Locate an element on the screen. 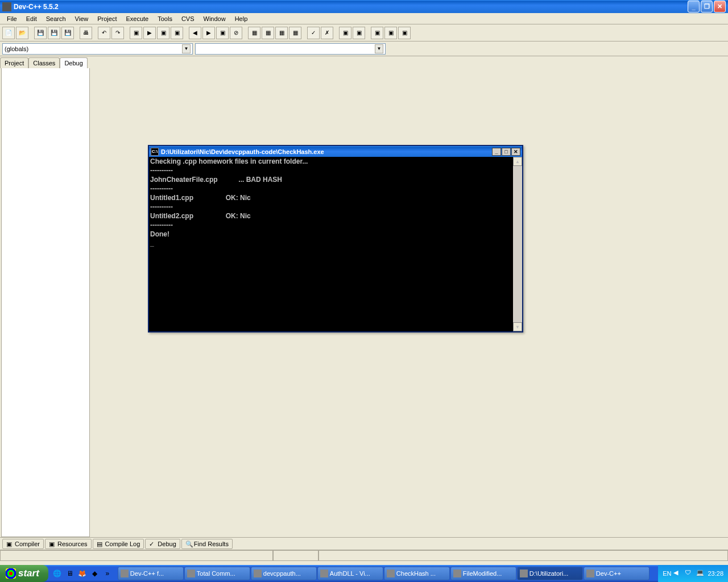 The image size is (728, 582). tab-compiler: ▣ Compiler is located at coordinates (23, 544).